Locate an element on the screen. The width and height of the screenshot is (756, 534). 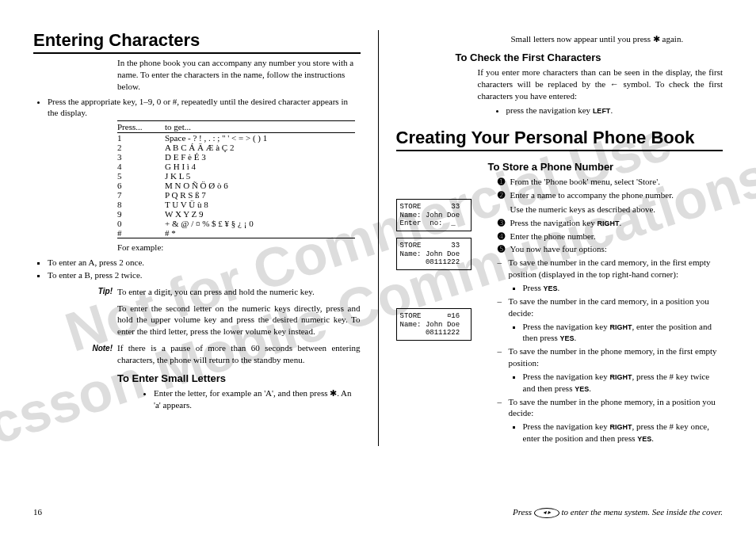
small-letters-section: To Enter Small Letters Enter the letter,… is located at coordinates (239, 391).